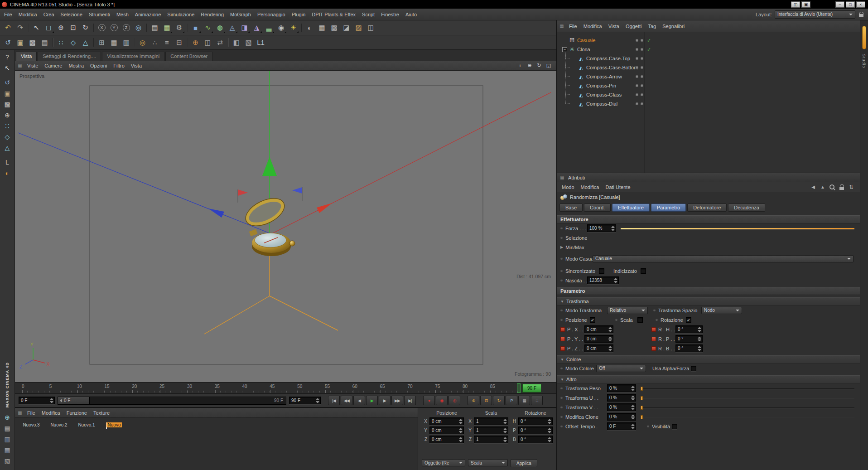 This screenshot has height=470, width=868. Describe the element at coordinates (608, 58) in the screenshot. I see `object-name: Compass-Case-Top` at that location.